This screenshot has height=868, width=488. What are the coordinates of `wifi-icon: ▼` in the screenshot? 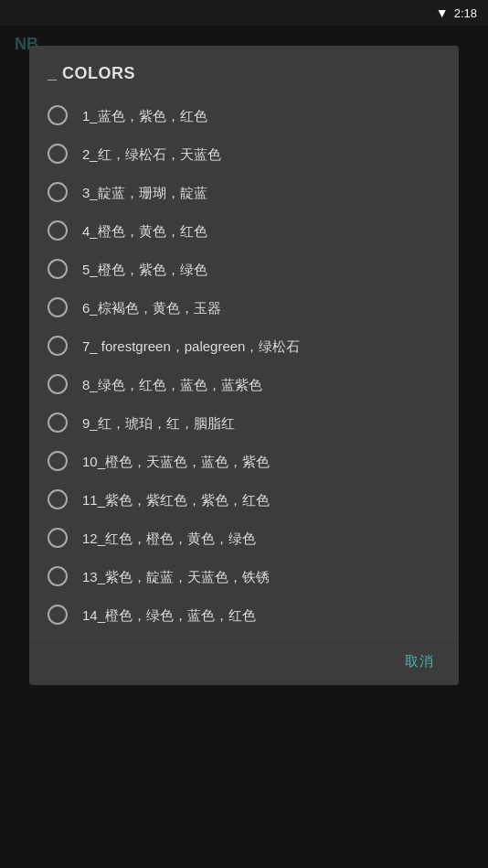 It's located at (442, 13).